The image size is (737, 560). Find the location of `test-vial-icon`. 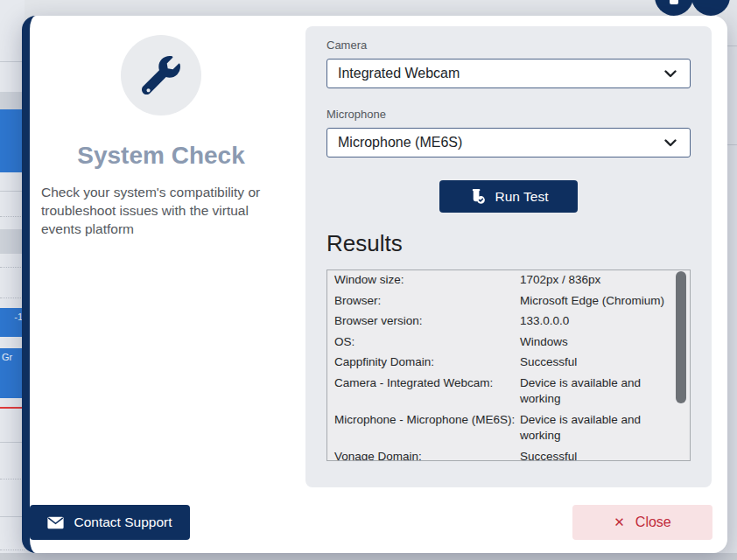

test-vial-icon is located at coordinates (478, 196).